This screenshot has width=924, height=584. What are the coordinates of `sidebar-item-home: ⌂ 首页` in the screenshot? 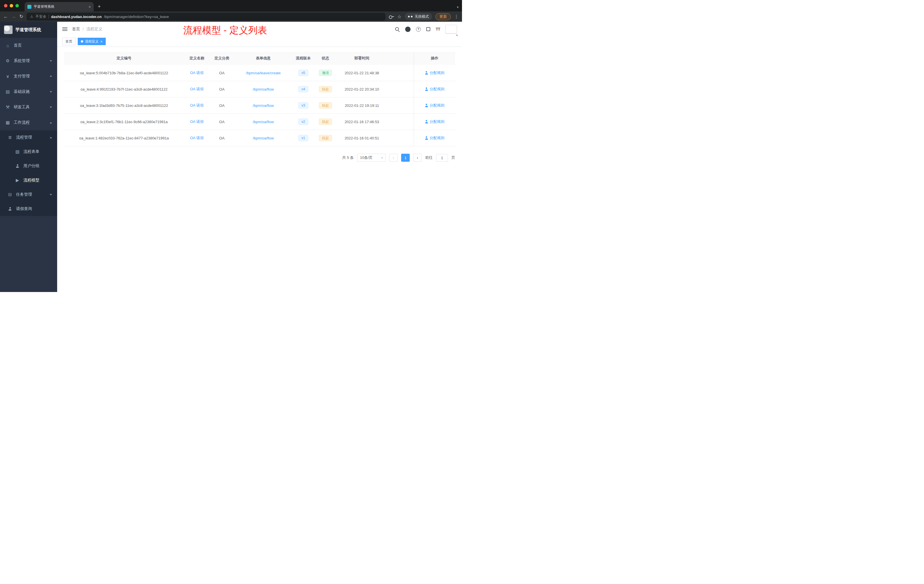 It's located at (28, 45).